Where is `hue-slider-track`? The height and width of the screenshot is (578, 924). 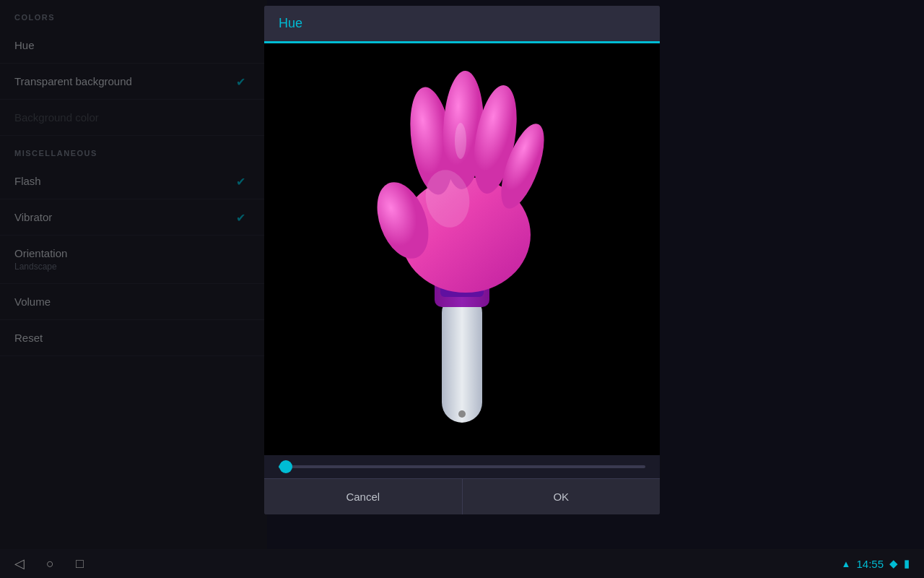
hue-slider-track is located at coordinates (462, 467).